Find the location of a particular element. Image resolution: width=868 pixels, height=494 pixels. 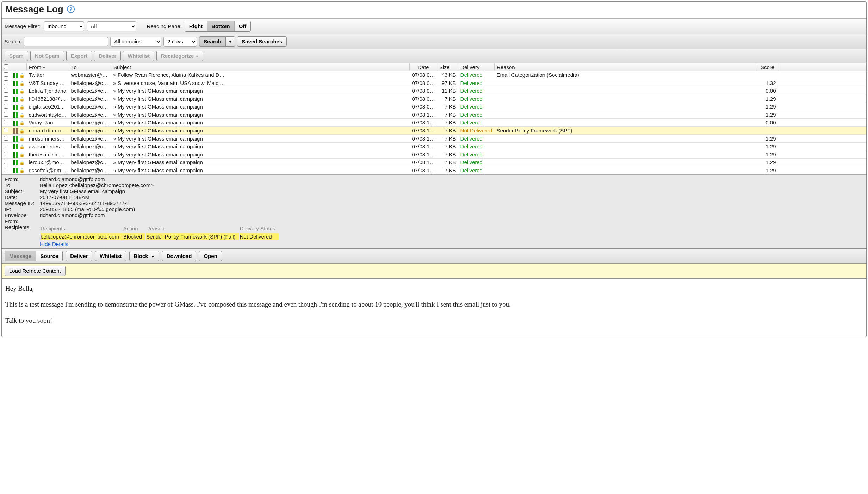

cell-to: webmaster@chr… is located at coordinates (90, 75).